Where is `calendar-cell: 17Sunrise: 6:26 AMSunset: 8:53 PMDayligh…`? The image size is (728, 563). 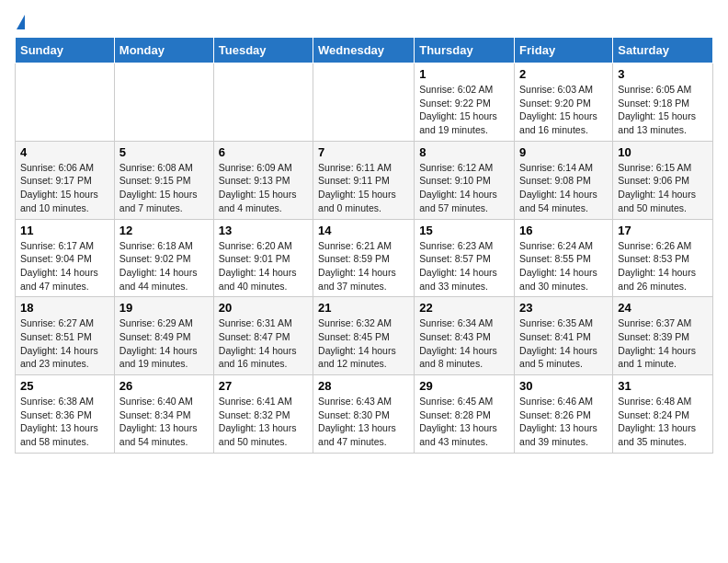
calendar-cell: 17Sunrise: 6:26 AMSunset: 8:53 PMDayligh… is located at coordinates (664, 258).